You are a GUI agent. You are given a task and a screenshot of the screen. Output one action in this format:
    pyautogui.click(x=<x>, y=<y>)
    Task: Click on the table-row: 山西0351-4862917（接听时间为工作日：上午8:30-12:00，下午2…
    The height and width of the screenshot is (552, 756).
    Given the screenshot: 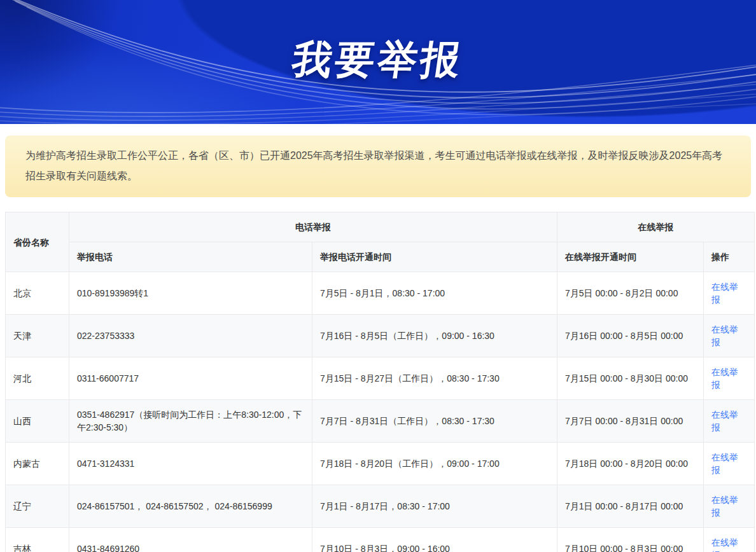 What is the action you would take?
    pyautogui.click(x=381, y=421)
    